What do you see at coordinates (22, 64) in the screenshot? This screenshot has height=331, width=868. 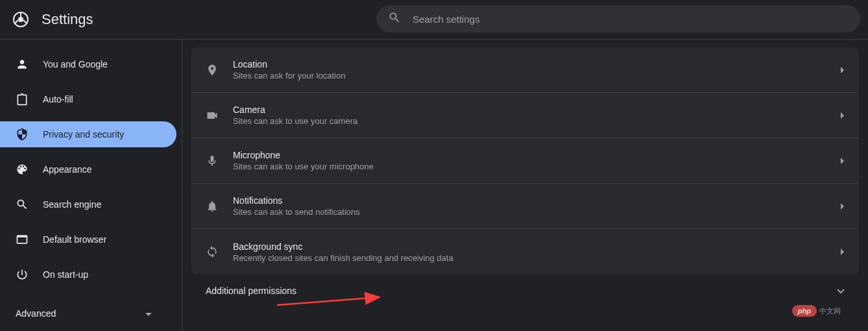 I see `person-icon` at bounding box center [22, 64].